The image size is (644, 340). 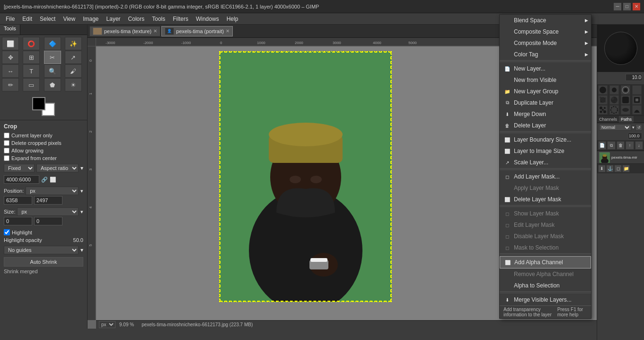 I want to click on tool-transform: ↗, so click(x=73, y=57).